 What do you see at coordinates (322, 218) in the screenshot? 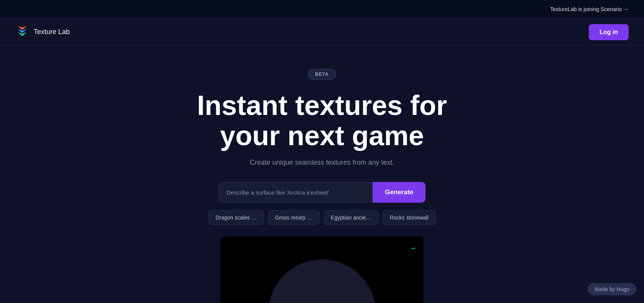
I see `suggestions-row: Dragon scales … Gross meaty … Egyptian a…` at bounding box center [322, 218].